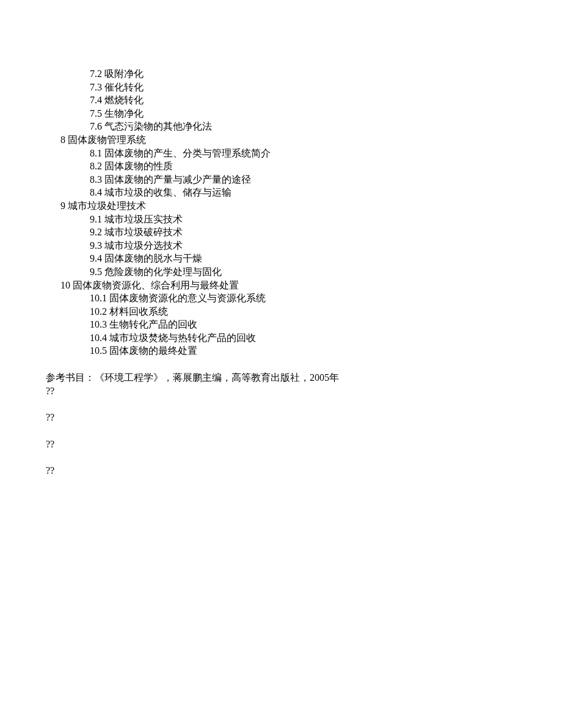  Describe the element at coordinates (281, 232) in the screenshot. I see `outline-item-9-2: 9.2 城市垃圾破碎技术` at that location.